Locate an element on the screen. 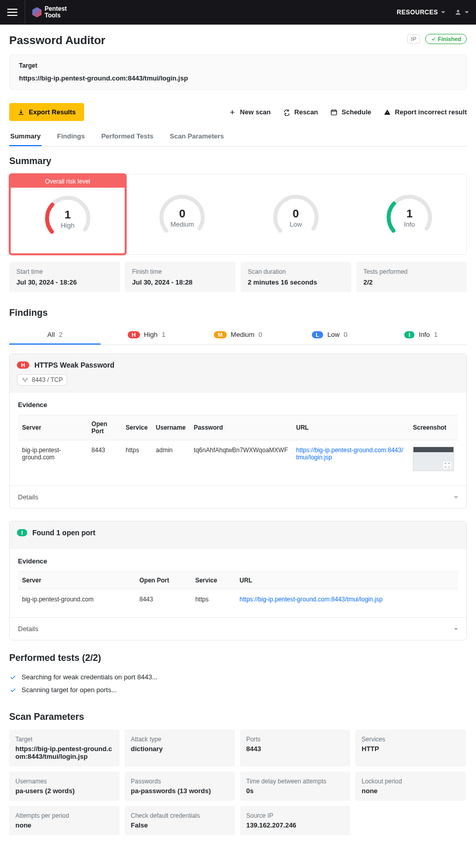  main-tabs: Summary Findings Performed Tests Scan Pa… is located at coordinates (238, 137).